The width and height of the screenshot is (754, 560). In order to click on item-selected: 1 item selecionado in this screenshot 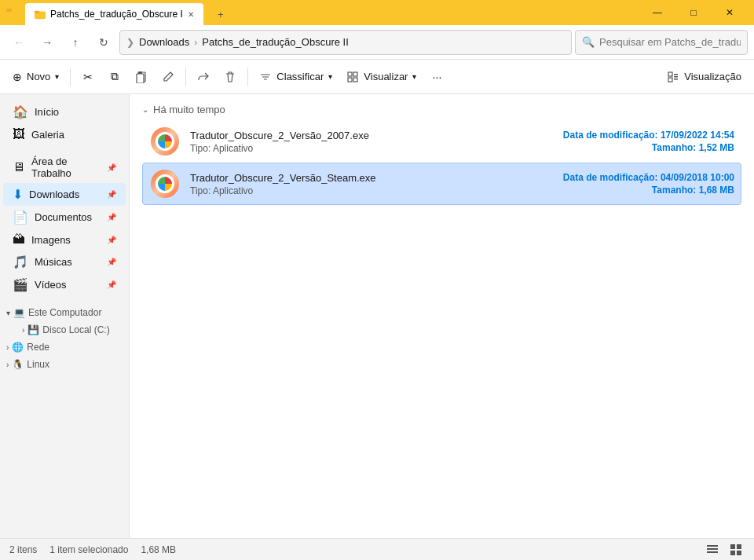, I will do `click(89, 550)`.